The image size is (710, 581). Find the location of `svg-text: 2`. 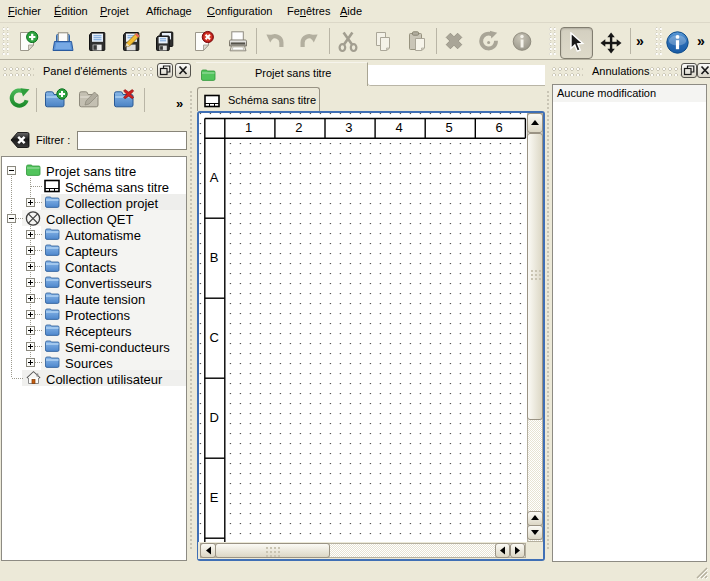

svg-text: 2 is located at coordinates (298, 128).